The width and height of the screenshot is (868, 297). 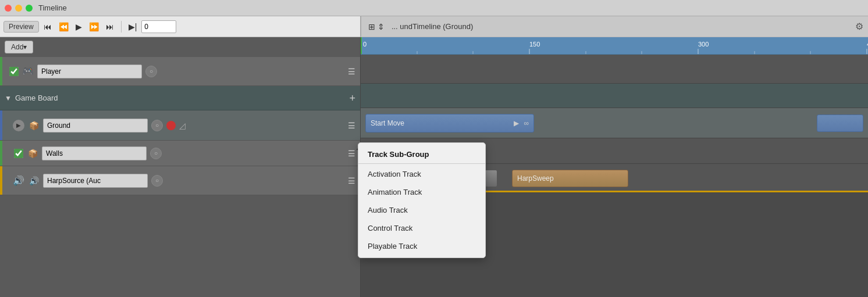 I want to click on menu-separator, so click(x=422, y=164).